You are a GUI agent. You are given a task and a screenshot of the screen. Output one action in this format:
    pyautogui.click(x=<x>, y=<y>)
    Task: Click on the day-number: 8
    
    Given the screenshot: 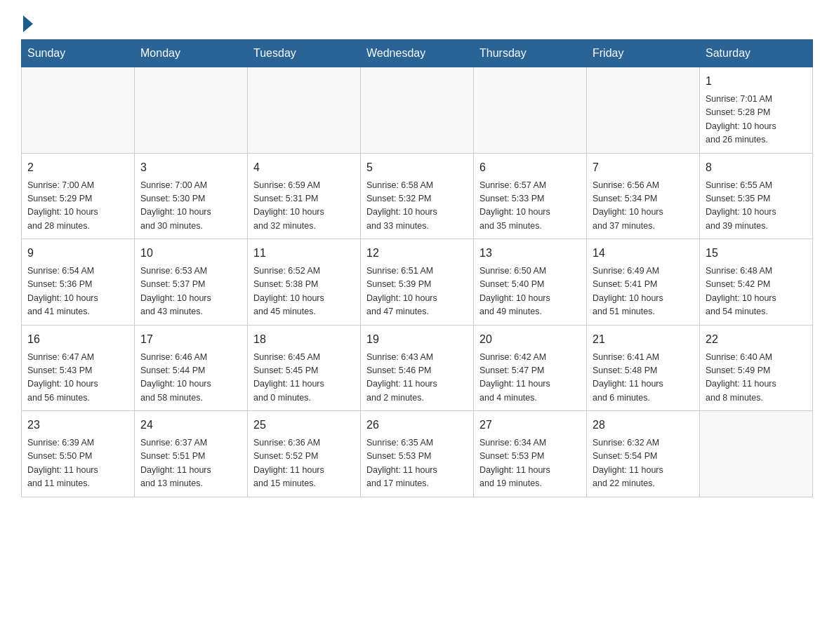 What is the action you would take?
    pyautogui.click(x=756, y=168)
    